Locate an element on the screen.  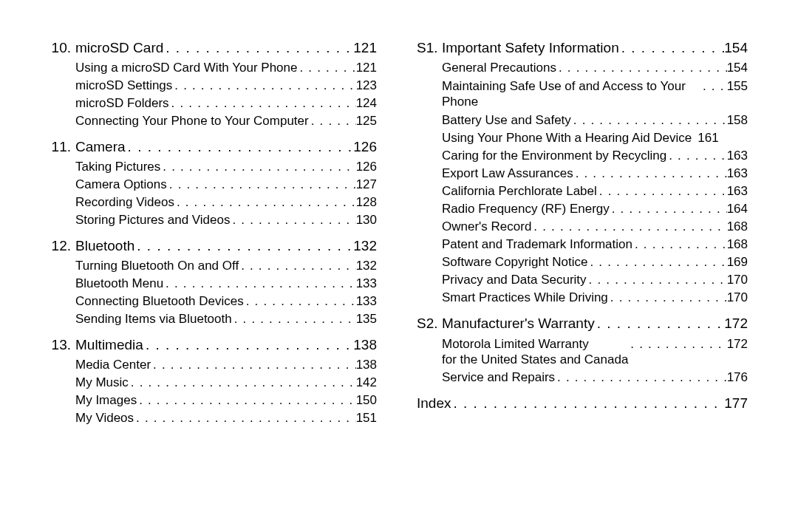
toc-sub-page: 130 is located at coordinates (366, 220).